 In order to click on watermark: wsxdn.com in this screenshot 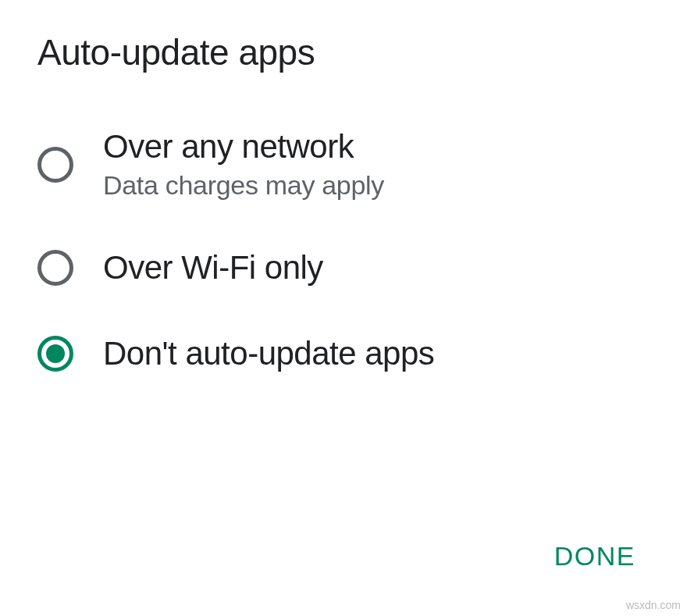, I will do `click(653, 605)`.